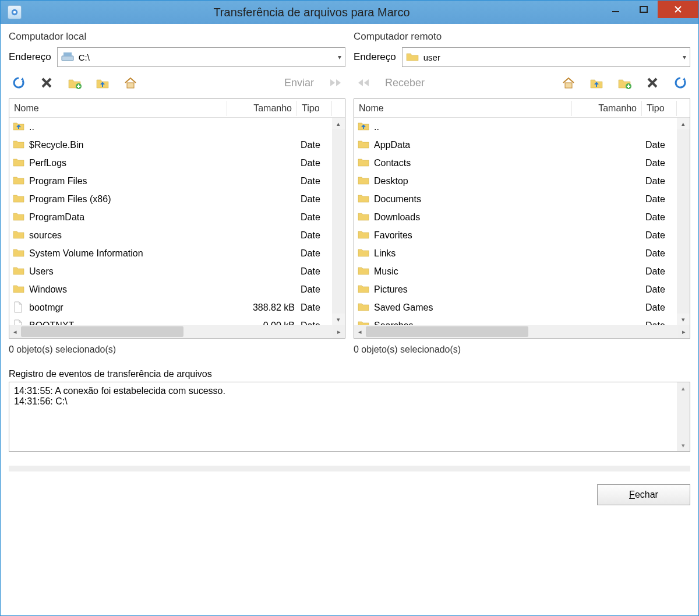 This screenshot has height=616, width=699. Describe the element at coordinates (474, 163) in the screenshot. I see `item-name: Contacts` at that location.